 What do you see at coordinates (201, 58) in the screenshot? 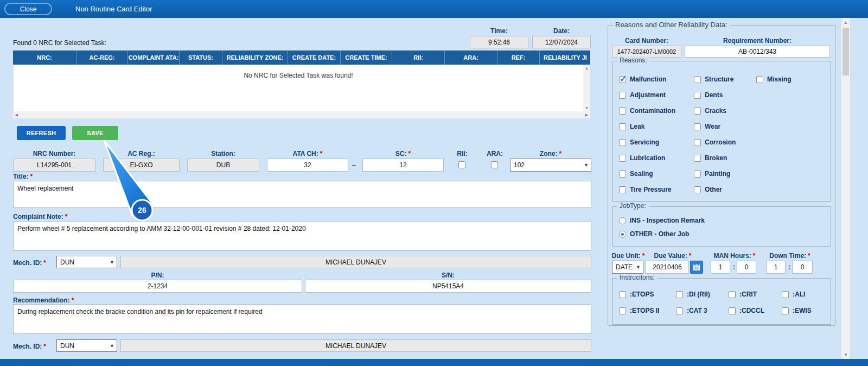
I see `column-header-status: STATUS:` at bounding box center [201, 58].